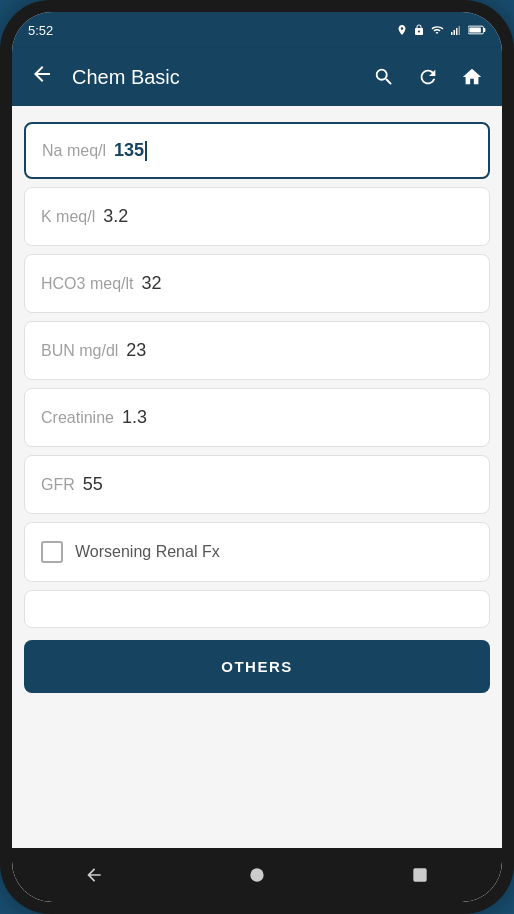 Image resolution: width=514 pixels, height=914 pixels. What do you see at coordinates (94, 875) in the screenshot?
I see `back-nav-button` at bounding box center [94, 875].